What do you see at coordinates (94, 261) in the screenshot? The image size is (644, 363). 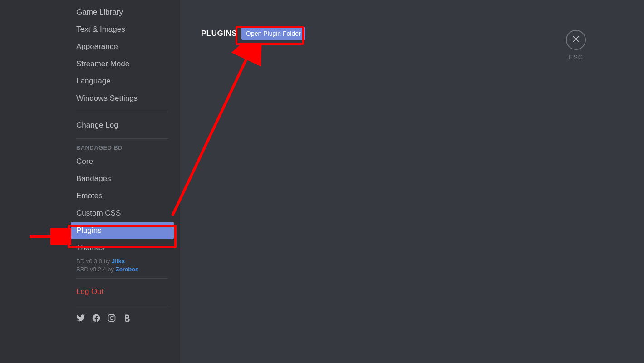 I see `bd-version-text: BD v0.3.0 by` at bounding box center [94, 261].